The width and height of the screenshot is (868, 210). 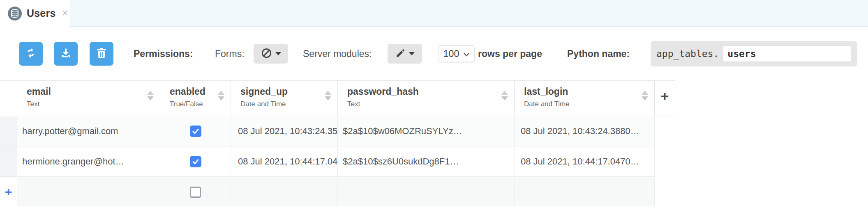 What do you see at coordinates (196, 192) in the screenshot?
I see `new-cell-enabled` at bounding box center [196, 192].